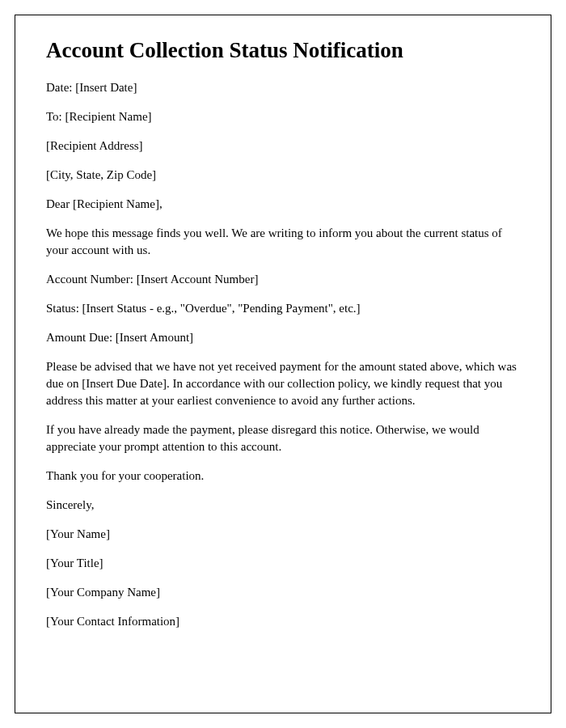  Describe the element at coordinates (283, 476) in the screenshot. I see `thanks-line: Thank you for your cooperation.` at that location.